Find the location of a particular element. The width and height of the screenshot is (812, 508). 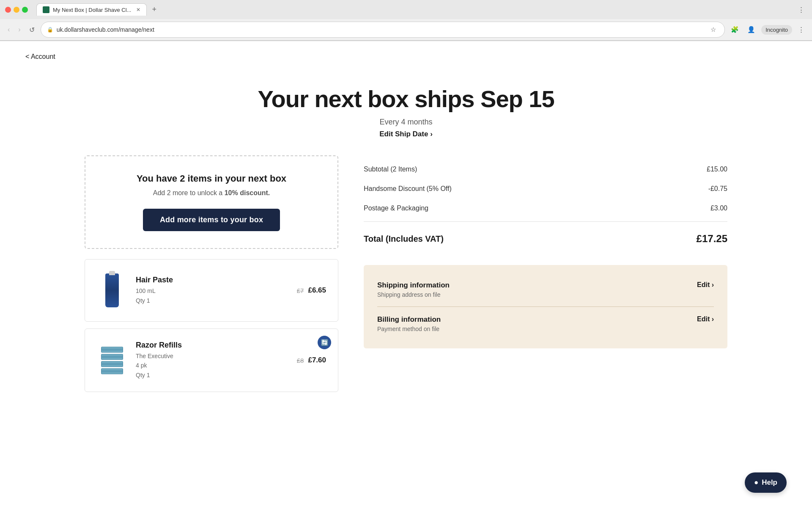

postage-value: £3.00 is located at coordinates (719, 208).